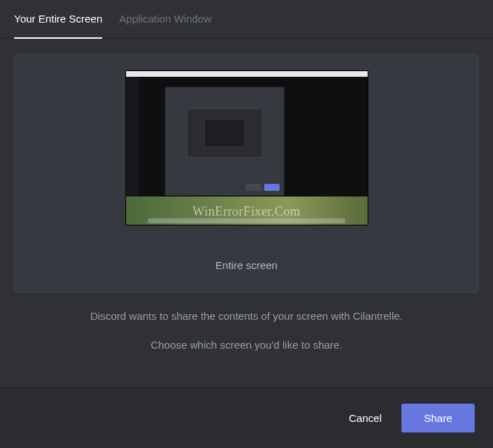 This screenshot has width=493, height=448. What do you see at coordinates (58, 25) in the screenshot?
I see `tab-entire-screen: Your Entire Screen` at bounding box center [58, 25].